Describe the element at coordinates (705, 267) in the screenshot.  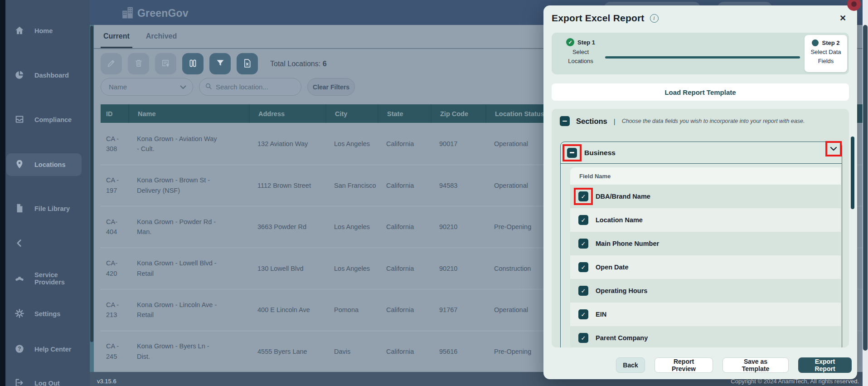
I see `field-row-open-date: Open Date` at that location.